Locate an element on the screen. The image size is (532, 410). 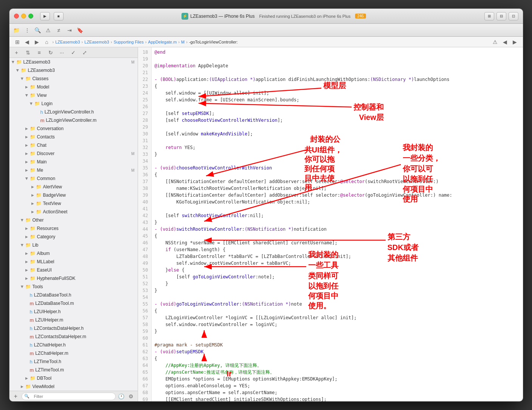
hierarchy-icon: ⋮ is located at coordinates (27, 30).